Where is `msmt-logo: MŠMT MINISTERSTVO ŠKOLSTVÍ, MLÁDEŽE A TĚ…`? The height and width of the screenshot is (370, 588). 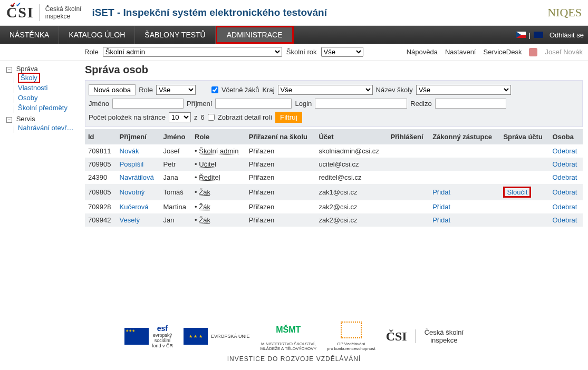 msmt-logo: MŠMT MINISTERSTVO ŠKOLSTVÍ, MLÁDEŽE A TĚ… is located at coordinates (288, 336).